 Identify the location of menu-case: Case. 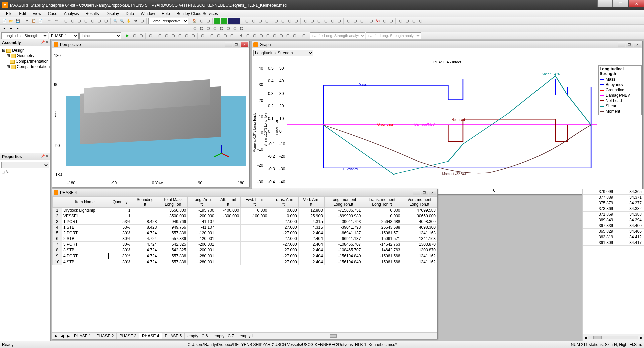
(53, 14).